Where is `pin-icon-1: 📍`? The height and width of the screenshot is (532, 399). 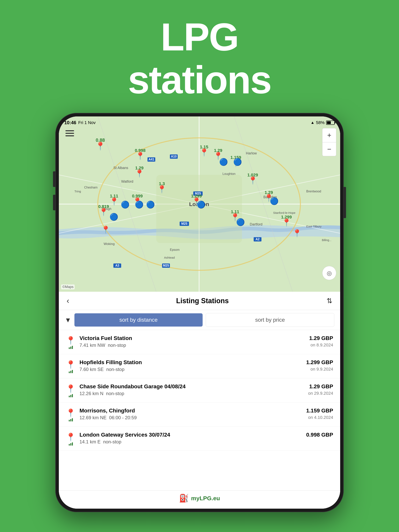 pin-icon-1: 📍 is located at coordinates (71, 365).